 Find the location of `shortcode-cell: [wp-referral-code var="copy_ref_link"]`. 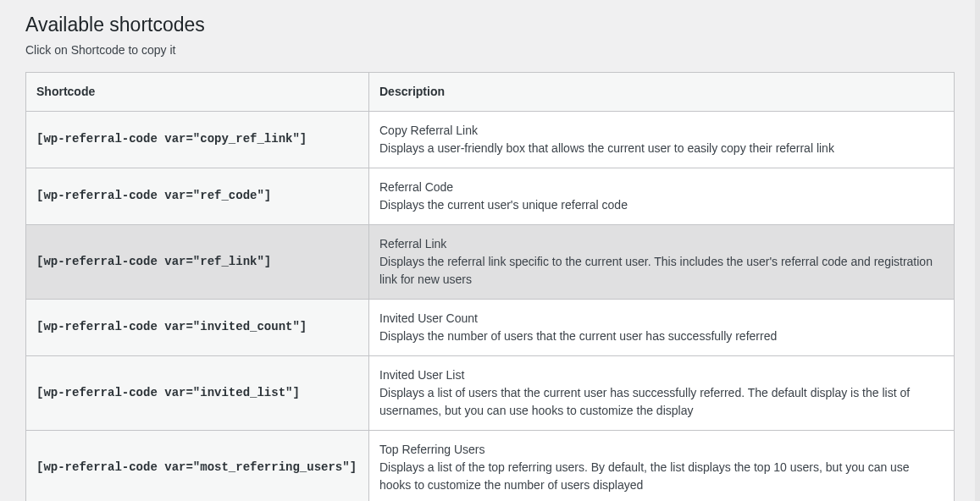

shortcode-cell: [wp-referral-code var="copy_ref_link"] is located at coordinates (198, 139).